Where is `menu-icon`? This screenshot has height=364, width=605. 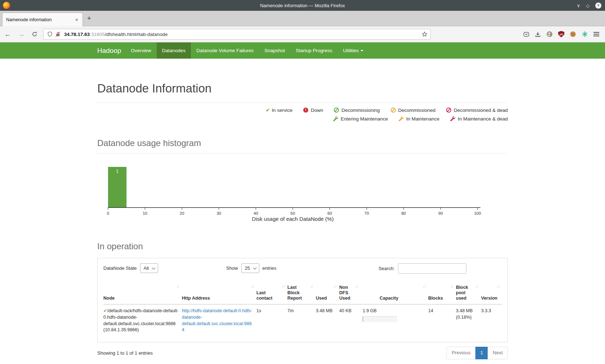
menu-icon is located at coordinates (596, 34).